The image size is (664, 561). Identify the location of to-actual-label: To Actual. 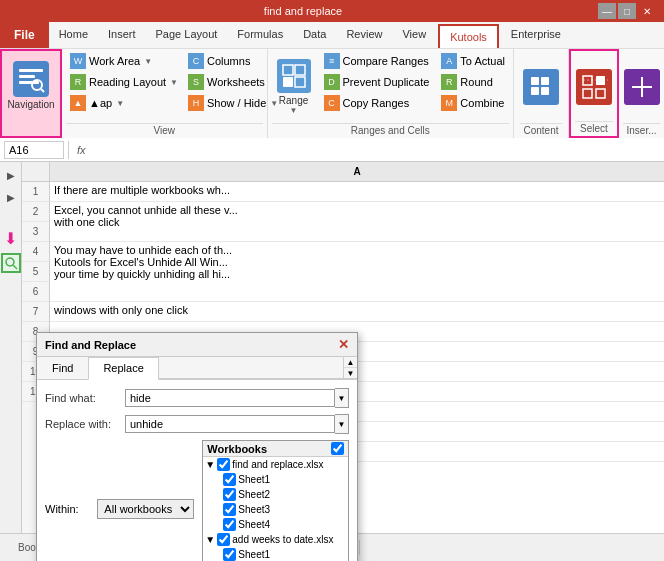
(482, 61).